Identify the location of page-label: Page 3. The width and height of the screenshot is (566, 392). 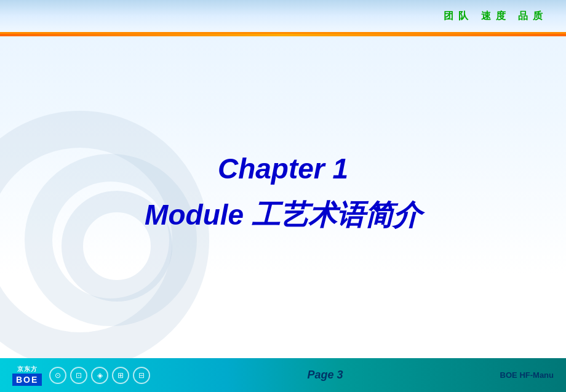
(325, 375).